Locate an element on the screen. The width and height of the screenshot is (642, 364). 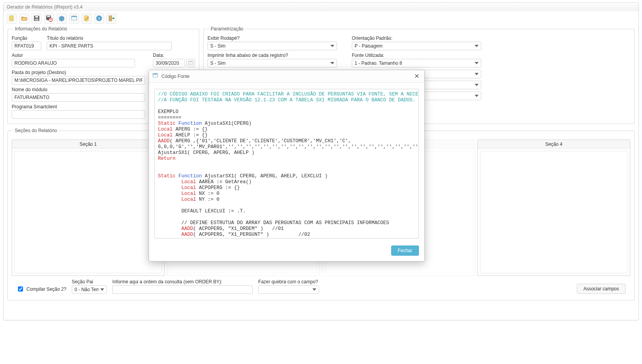
secao-pai-label: Seção Pai is located at coordinates (89, 282).